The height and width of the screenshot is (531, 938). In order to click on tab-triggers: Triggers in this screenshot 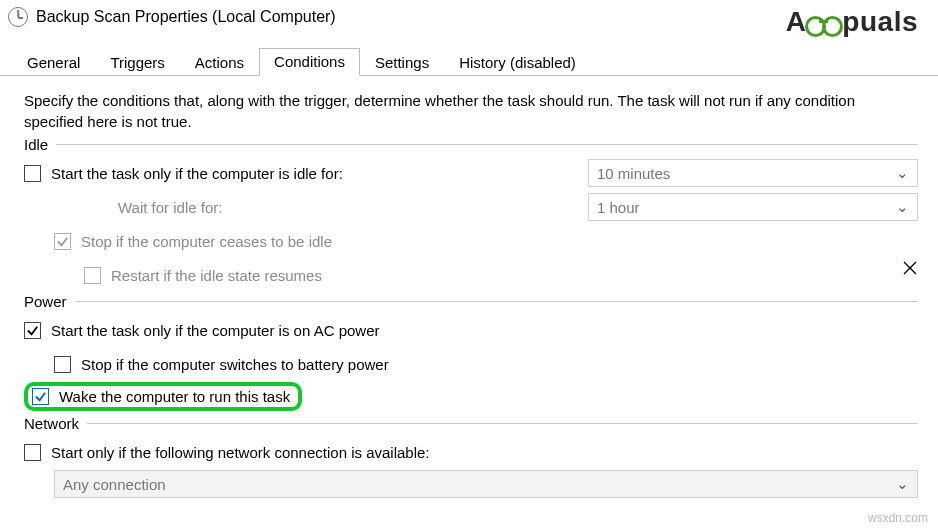, I will do `click(137, 62)`.